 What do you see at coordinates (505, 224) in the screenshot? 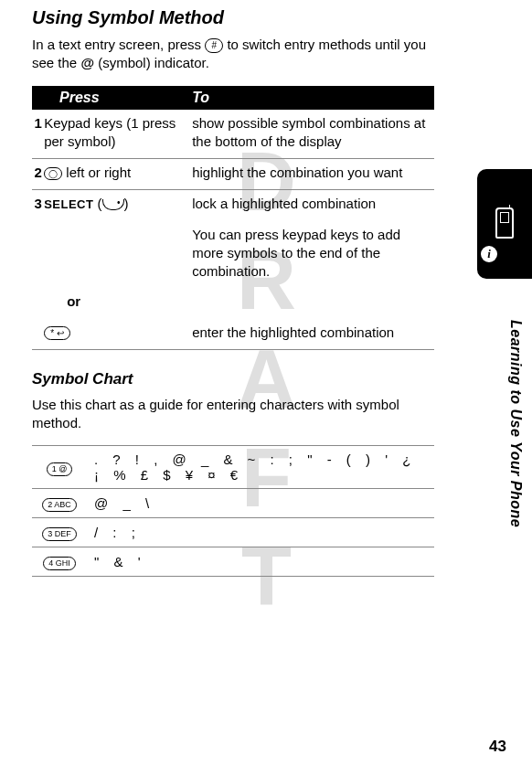
I see `sidebar-icon-box: i` at bounding box center [505, 224].